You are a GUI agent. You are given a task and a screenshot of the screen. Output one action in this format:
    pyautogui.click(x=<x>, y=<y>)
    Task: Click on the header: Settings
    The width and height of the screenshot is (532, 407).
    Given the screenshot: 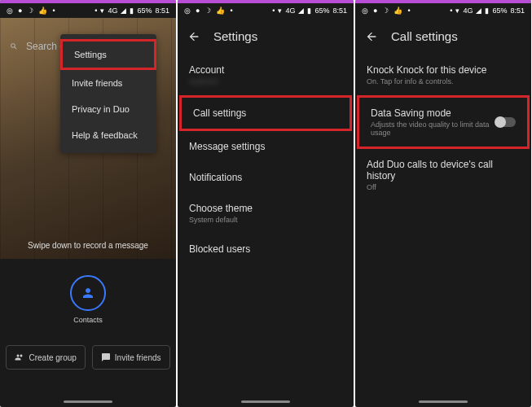 What is the action you would take?
    pyautogui.click(x=266, y=36)
    